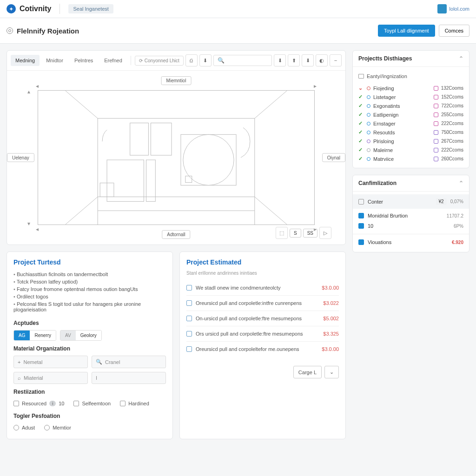 The height and width of the screenshot is (476, 476). Describe the element at coordinates (411, 88) in the screenshot. I see `dist-row: ⌄ Fiojeding 132Cooms` at that location.